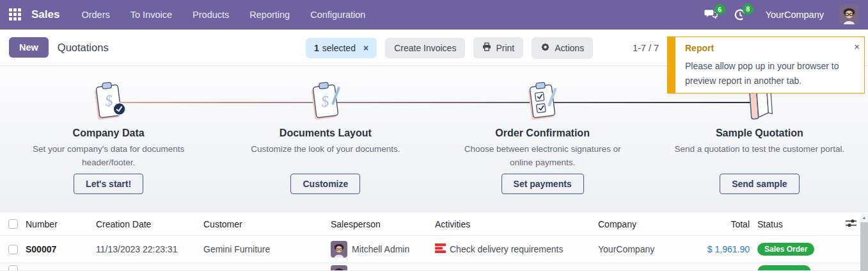  What do you see at coordinates (785, 249) in the screenshot?
I see `status-badge: Sales Order` at bounding box center [785, 249].